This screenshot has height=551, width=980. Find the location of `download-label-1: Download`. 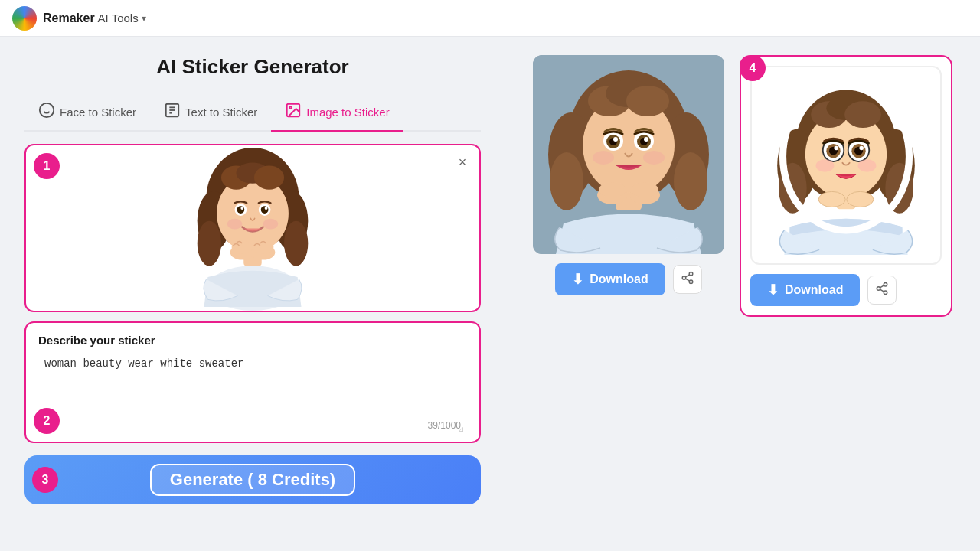

download-label-1: Download is located at coordinates (619, 279).